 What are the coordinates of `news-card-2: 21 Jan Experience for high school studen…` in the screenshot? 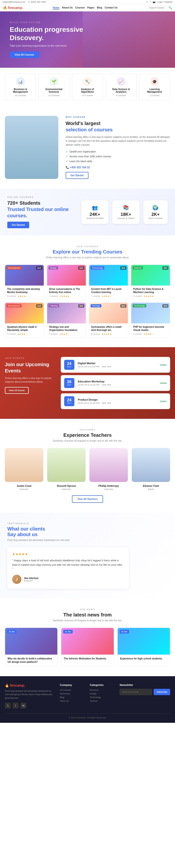 It's located at (144, 647).